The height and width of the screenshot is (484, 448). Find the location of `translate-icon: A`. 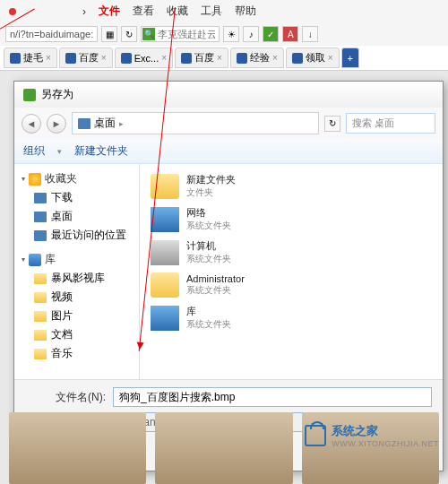

translate-icon: A is located at coordinates (290, 34).